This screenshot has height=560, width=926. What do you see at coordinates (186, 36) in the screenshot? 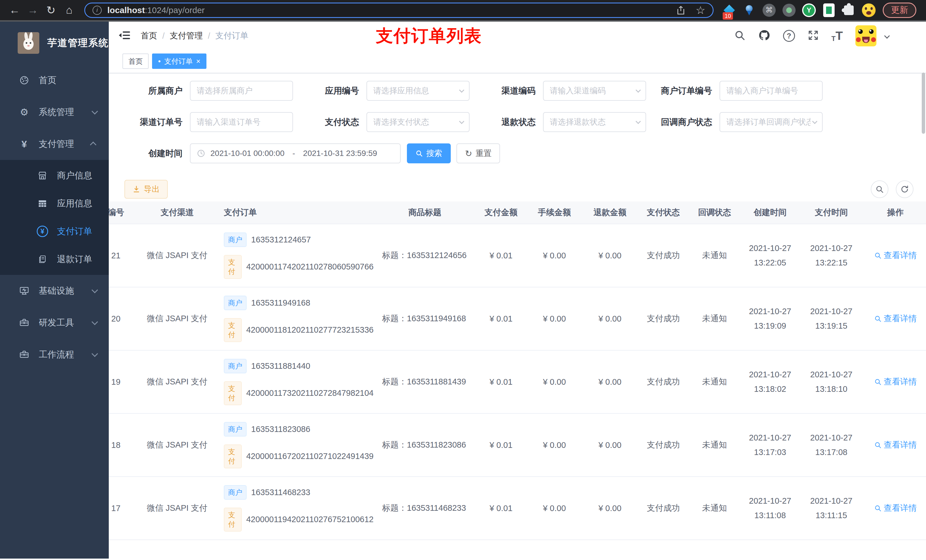
I see `breadcrumb-payment: 支付管理` at bounding box center [186, 36].